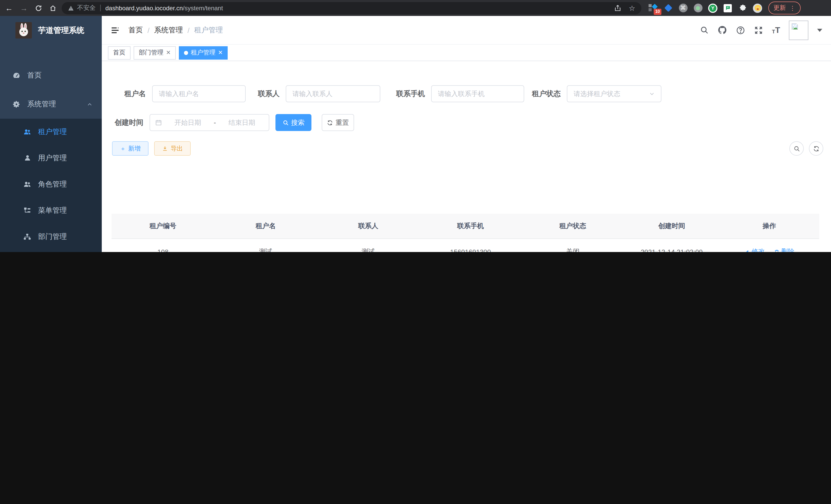  What do you see at coordinates (816, 148) in the screenshot?
I see `table-refresh-button` at bounding box center [816, 148].